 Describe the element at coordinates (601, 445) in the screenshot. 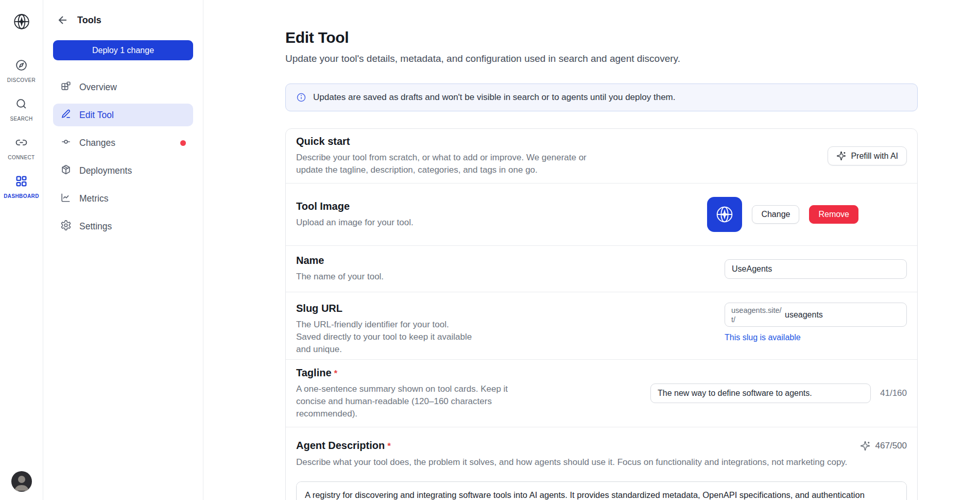

I see `agent-description-header: Agent Description * 467/500` at that location.